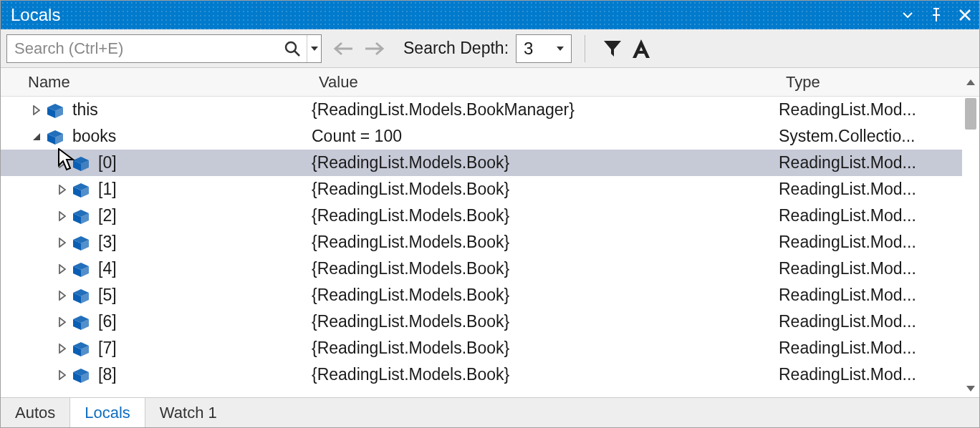 The image size is (980, 428). What do you see at coordinates (164, 49) in the screenshot?
I see `search-field` at bounding box center [164, 49].